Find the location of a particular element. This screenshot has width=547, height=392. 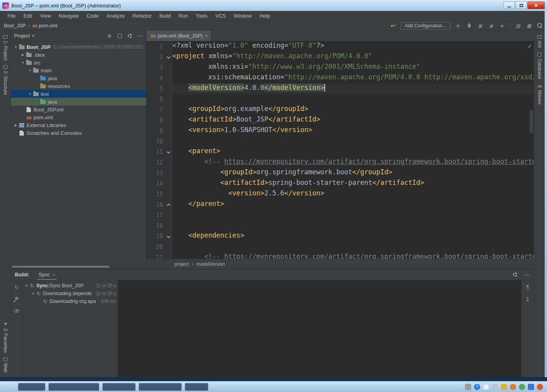

settings-gear-icon is located at coordinates (130, 36).